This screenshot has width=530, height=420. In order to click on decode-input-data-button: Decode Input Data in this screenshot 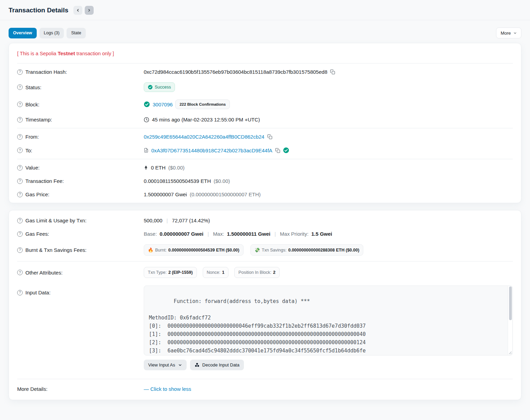, I will do `click(217, 365)`.